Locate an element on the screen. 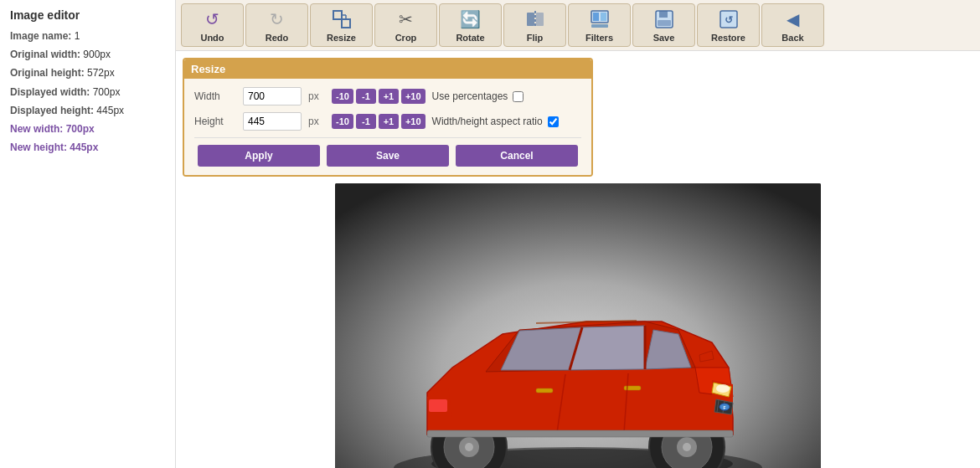 Image resolution: width=980 pixels, height=468 pixels. resize-panel-body: Width px -10 -1 +1 +10 Use percentages is located at coordinates (388, 127).